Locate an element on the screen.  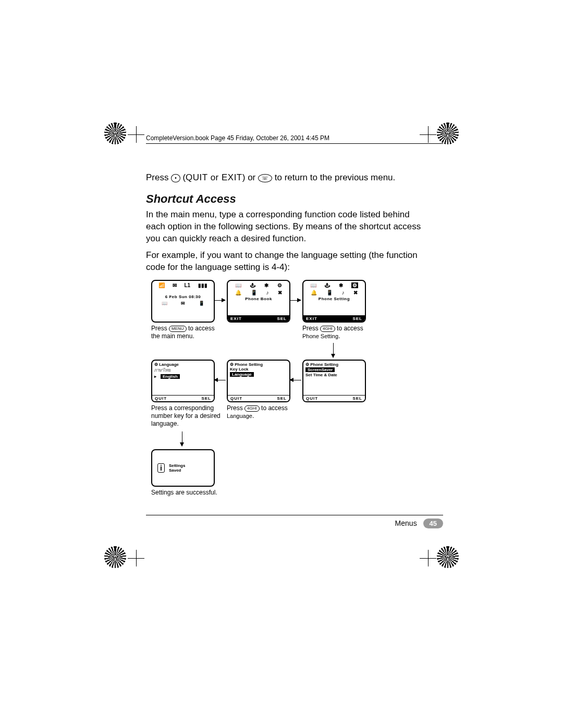
press-line: Press • (QUIT or EXIT) or ☏ to return to… is located at coordinates (284, 178).